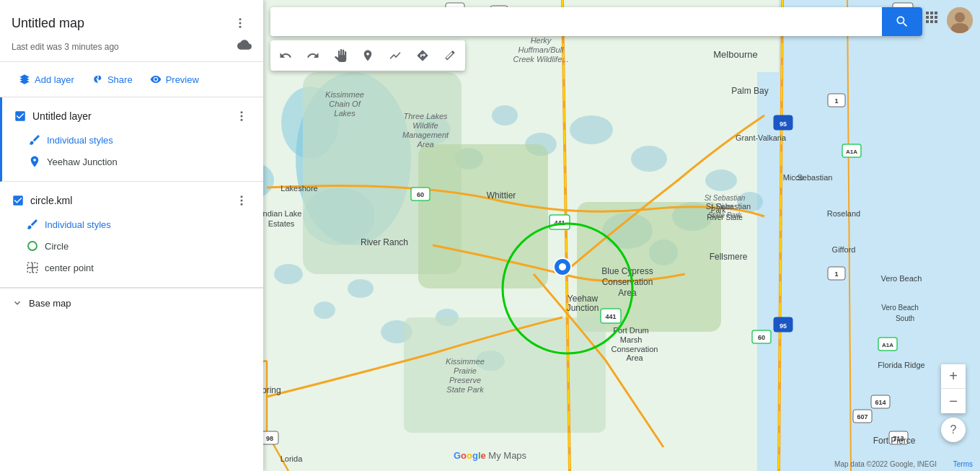 The image size is (980, 471). I want to click on google-apps-button, so click(932, 19).